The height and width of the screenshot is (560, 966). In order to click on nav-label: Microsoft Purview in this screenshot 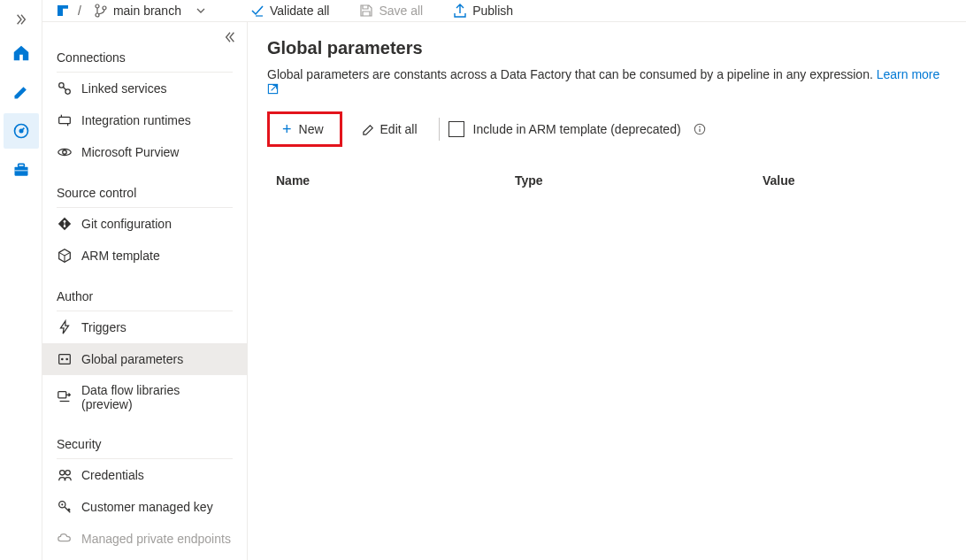, I will do `click(130, 152)`.